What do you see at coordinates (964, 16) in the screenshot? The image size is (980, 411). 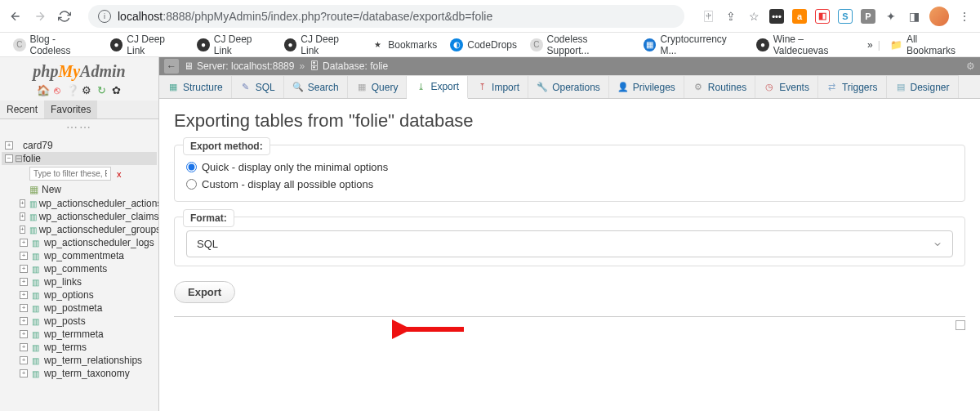 I see `menu-icon: ⋮` at bounding box center [964, 16].